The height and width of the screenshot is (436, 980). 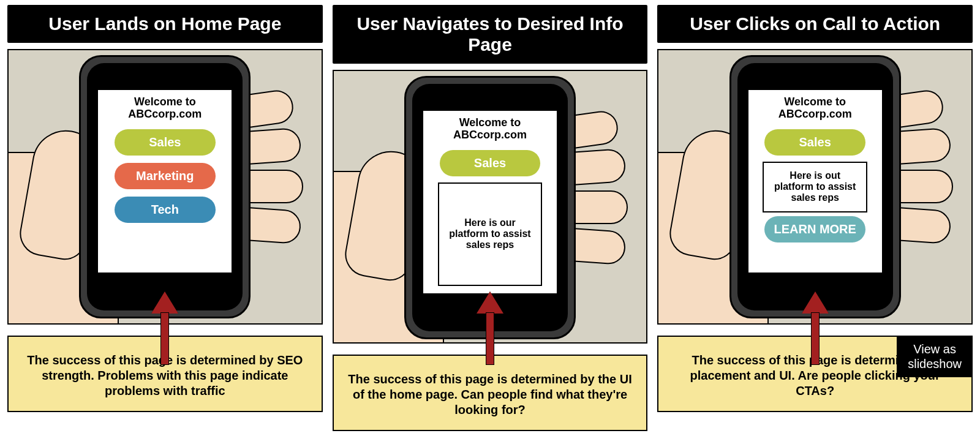 I want to click on screen-info-box: Here is out platform to assist sales rep…, so click(x=815, y=187).